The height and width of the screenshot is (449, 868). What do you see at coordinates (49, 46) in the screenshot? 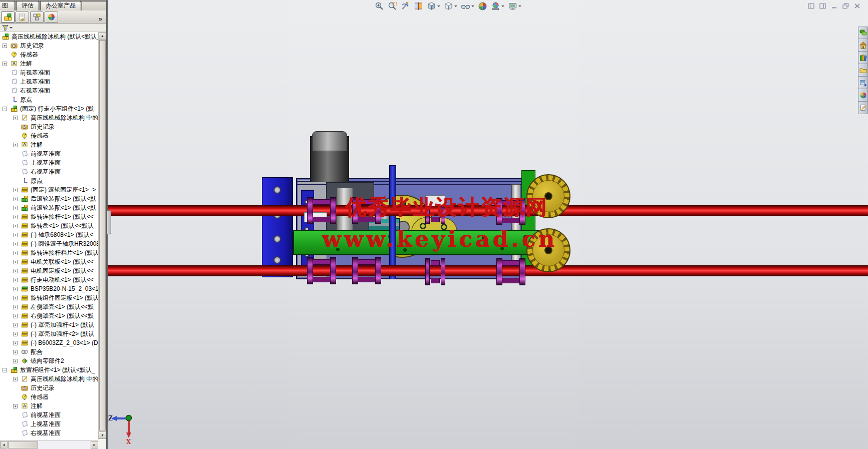
I see `tree-item: +历史记录` at bounding box center [49, 46].